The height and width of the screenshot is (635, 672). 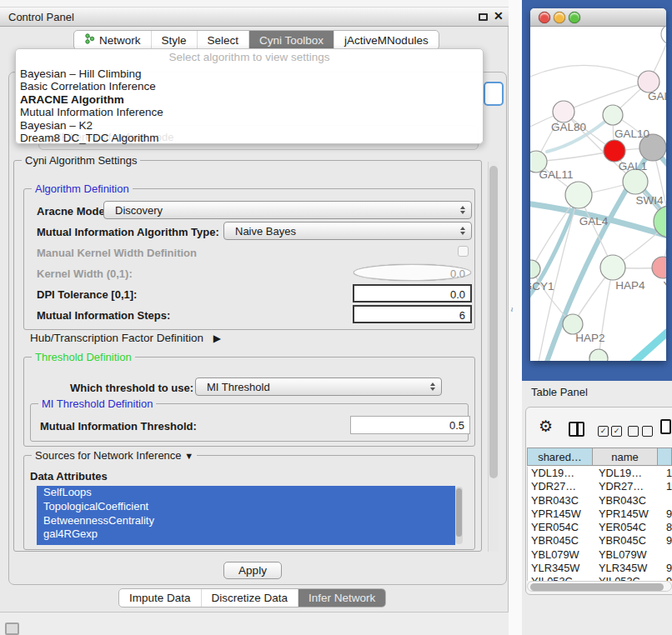 I want to click on table-row: YER054CYER054C8., so click(x=600, y=528).